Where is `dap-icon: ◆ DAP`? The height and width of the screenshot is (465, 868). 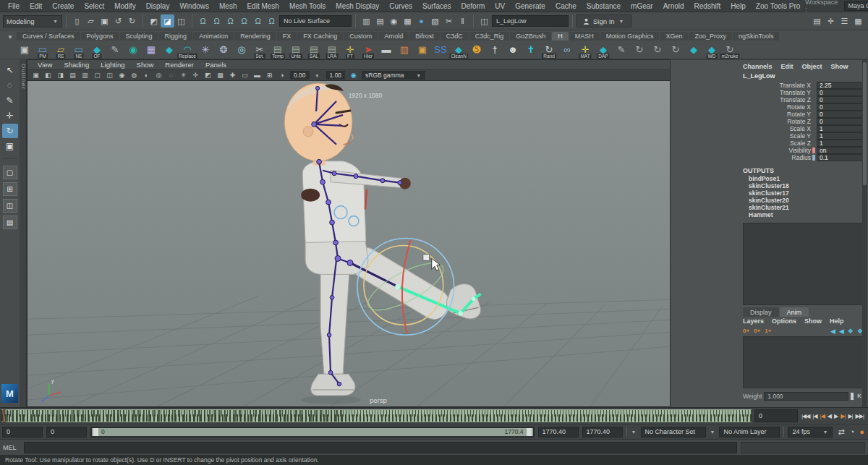
dap-icon: ◆ DAP is located at coordinates (603, 49).